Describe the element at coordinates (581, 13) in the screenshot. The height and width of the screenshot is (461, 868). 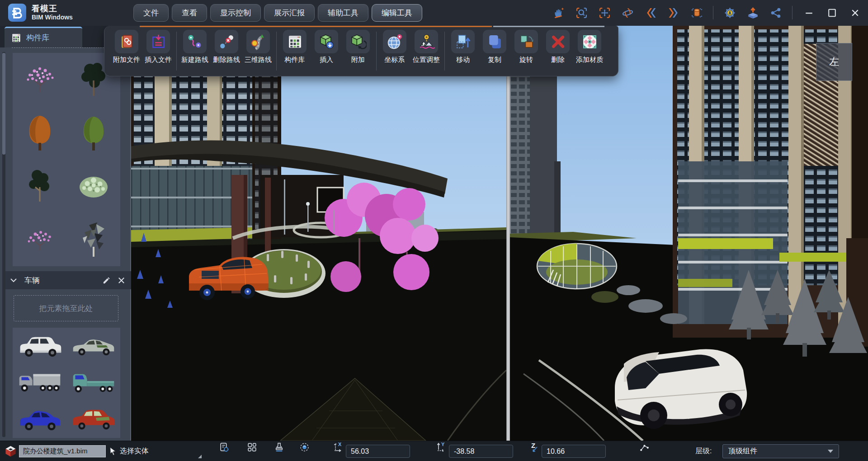
I see `zoom-select-icon` at that location.